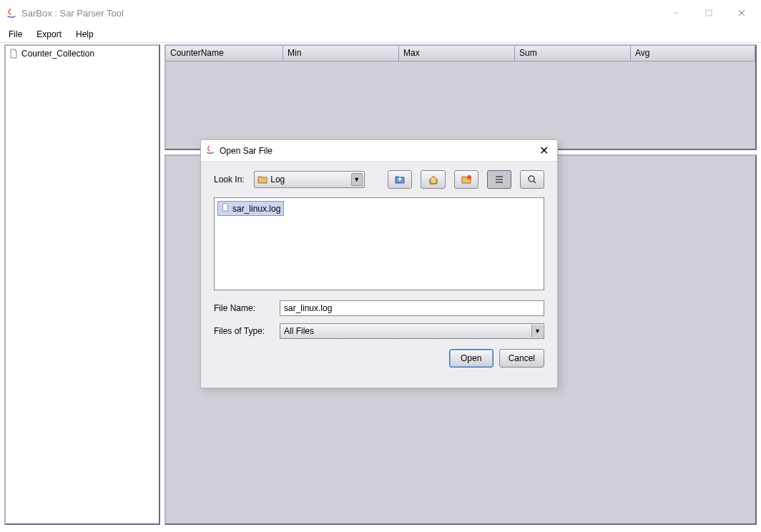 This screenshot has width=761, height=532. What do you see at coordinates (412, 331) in the screenshot?
I see `file-type-combo: All Files ▼` at bounding box center [412, 331].